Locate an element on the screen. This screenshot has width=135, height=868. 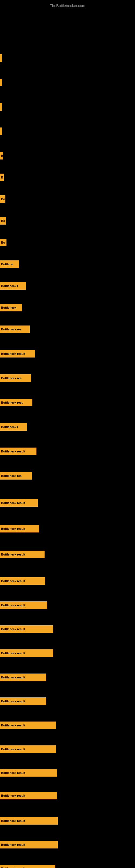
bar-row: Bottleneck resu is located at coordinates (68, 402).